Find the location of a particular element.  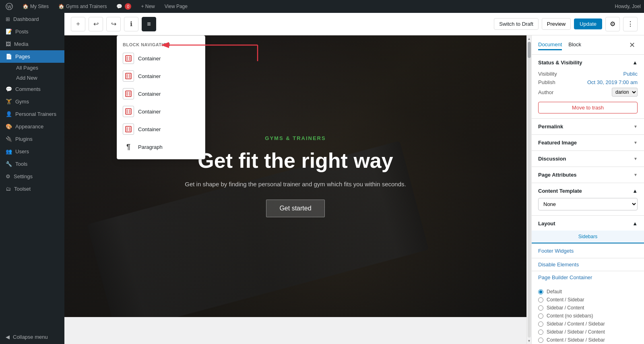

block-nav-title: Block Navigation is located at coordinates (161, 44).